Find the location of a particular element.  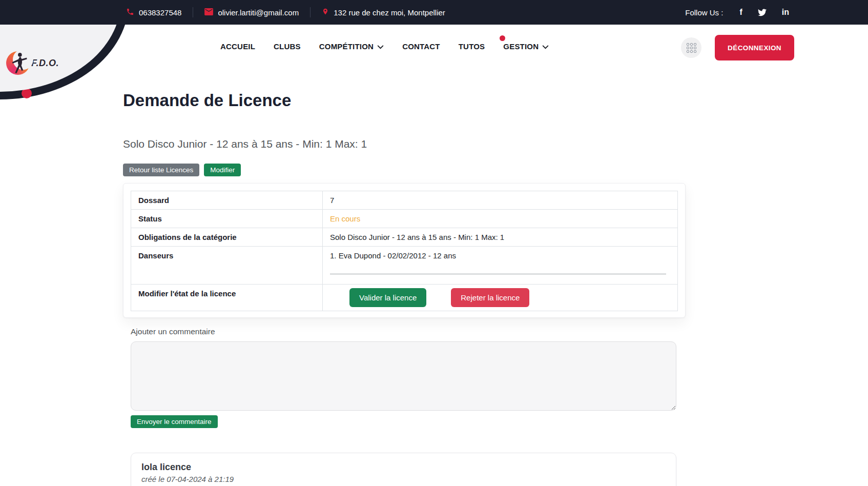

submit-comment-button: Envoyer le commentaire is located at coordinates (174, 421).